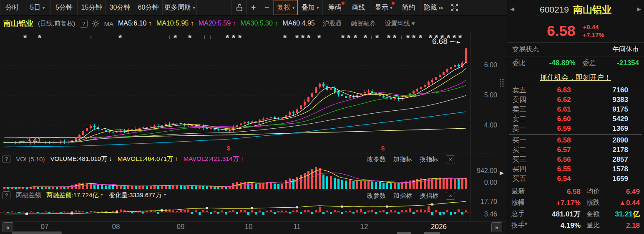 The width and height of the screenshot is (644, 234). What do you see at coordinates (564, 160) in the screenshot?
I see `level-price: 6.56` at bounding box center [564, 160].